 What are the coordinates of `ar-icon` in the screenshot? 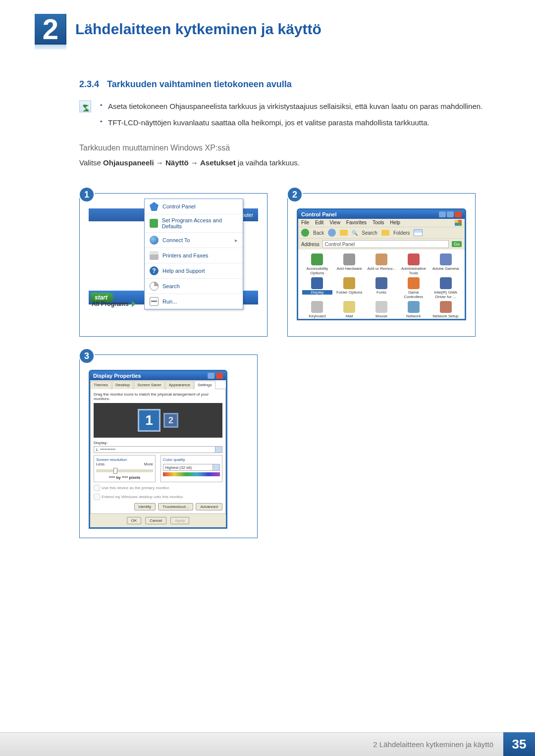 It's located at (381, 259).